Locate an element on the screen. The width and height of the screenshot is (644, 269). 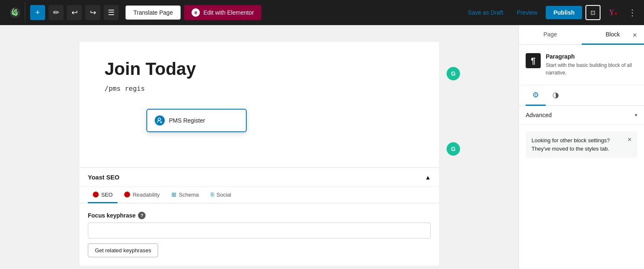
yoast-body: Focus keyphrase ? Get related keyphrases is located at coordinates (259, 234).